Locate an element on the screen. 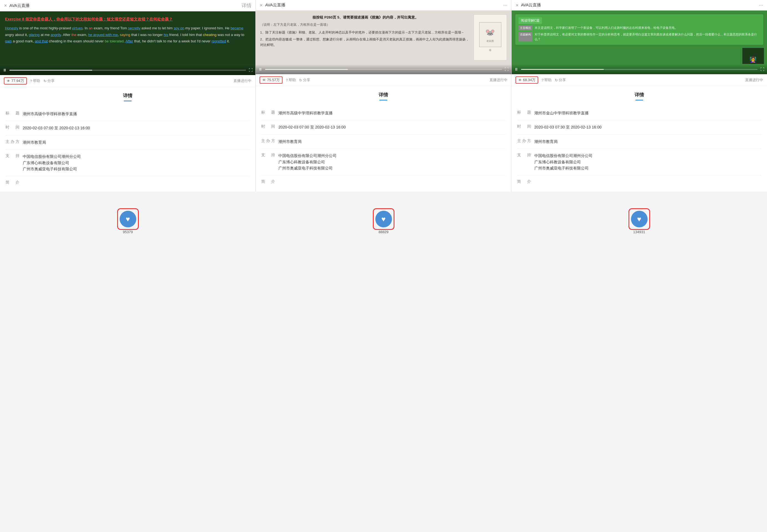 The image size is (767, 532). title-bar-left-1: ✕ AVA云直播 is located at coordinates (17, 6).